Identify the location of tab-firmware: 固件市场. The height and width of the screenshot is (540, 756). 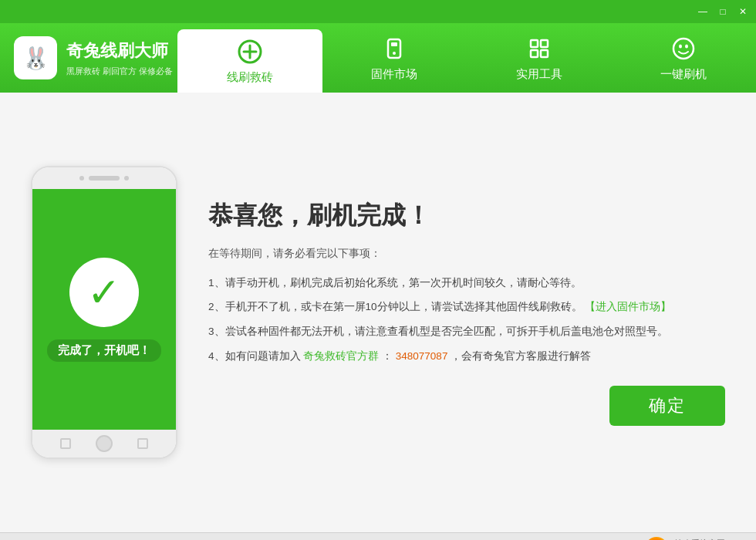
(395, 58).